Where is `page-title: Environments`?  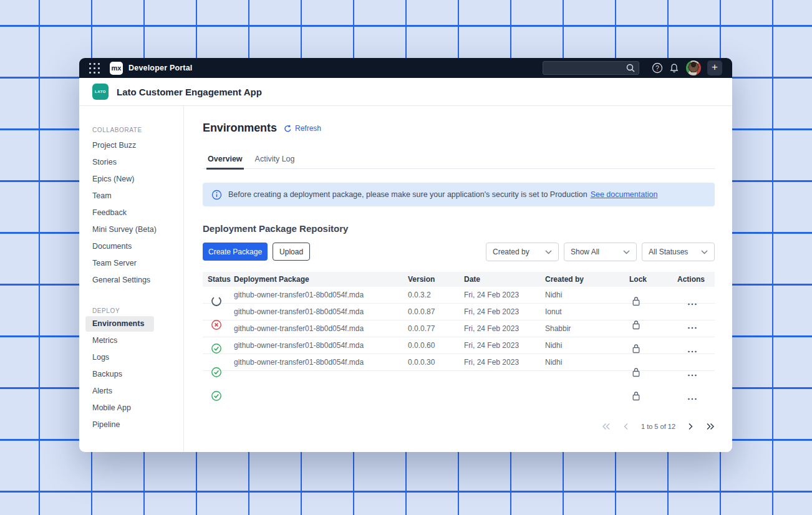
page-title: Environments is located at coordinates (239, 128).